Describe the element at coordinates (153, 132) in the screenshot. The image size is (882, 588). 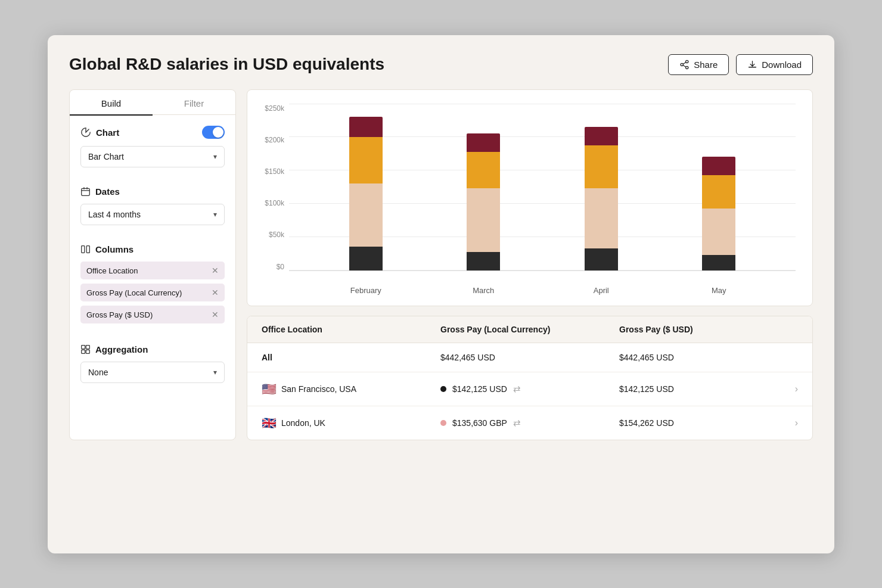
I see `chart-section-label: Chart` at that location.